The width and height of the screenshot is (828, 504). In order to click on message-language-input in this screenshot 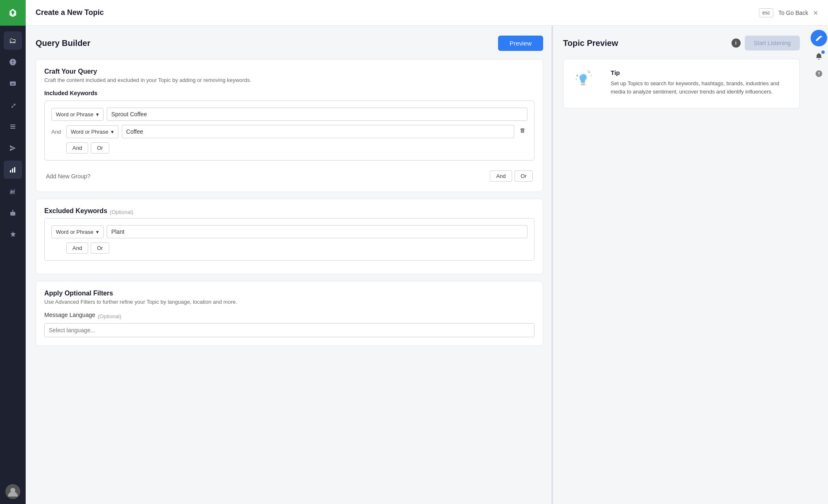, I will do `click(289, 330)`.